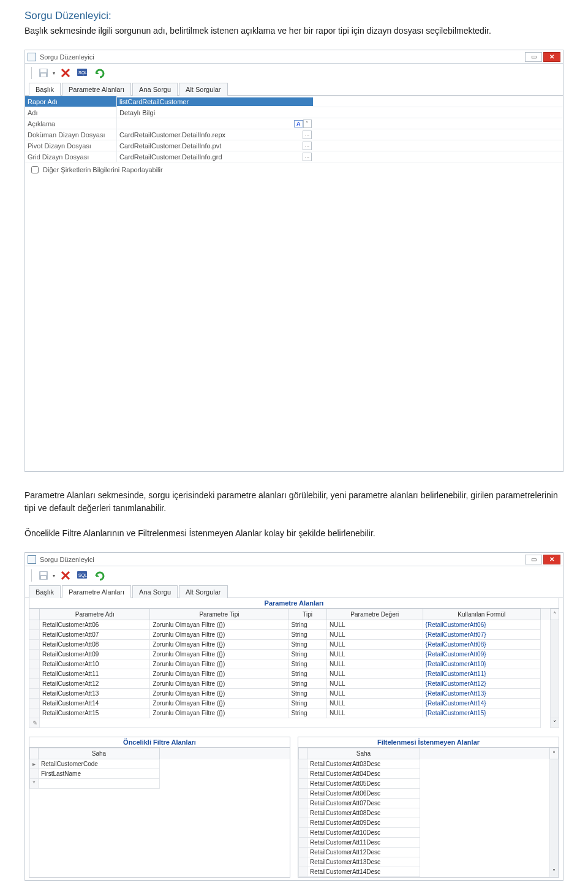 The image size is (588, 896). I want to click on aciklama-dropdown-icon: ˅, so click(307, 124).